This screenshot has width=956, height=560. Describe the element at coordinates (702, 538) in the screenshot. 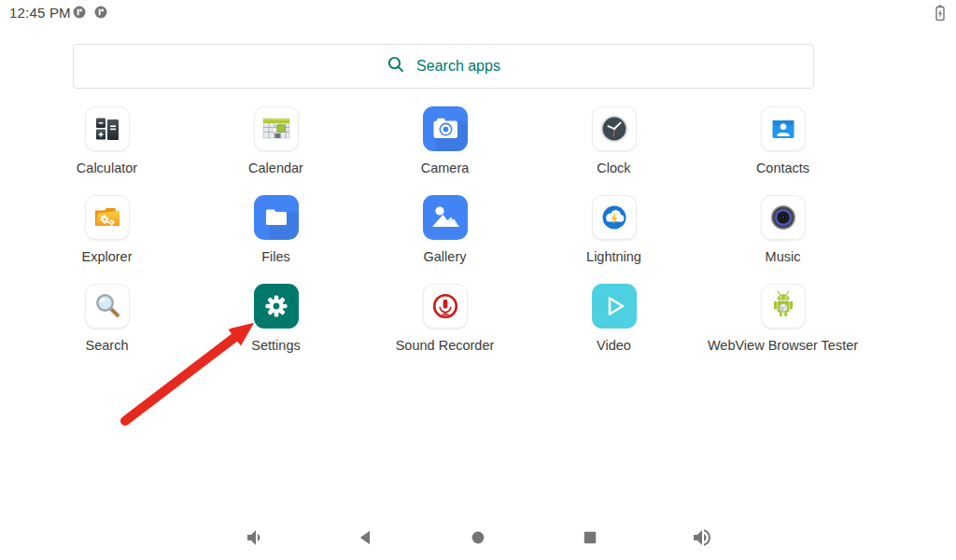

I see `volume-up-icon` at that location.